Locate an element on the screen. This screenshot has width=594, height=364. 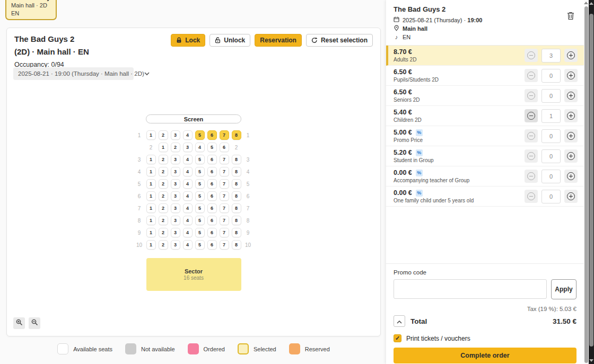
panel-scrollbar-thumb is located at coordinates (587, 184).